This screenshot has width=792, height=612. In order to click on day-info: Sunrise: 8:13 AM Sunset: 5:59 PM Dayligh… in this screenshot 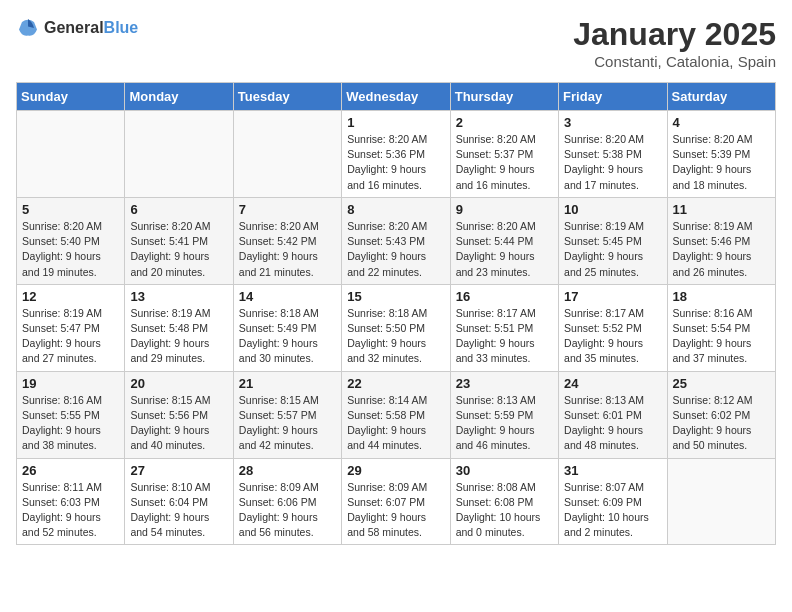, I will do `click(504, 424)`.